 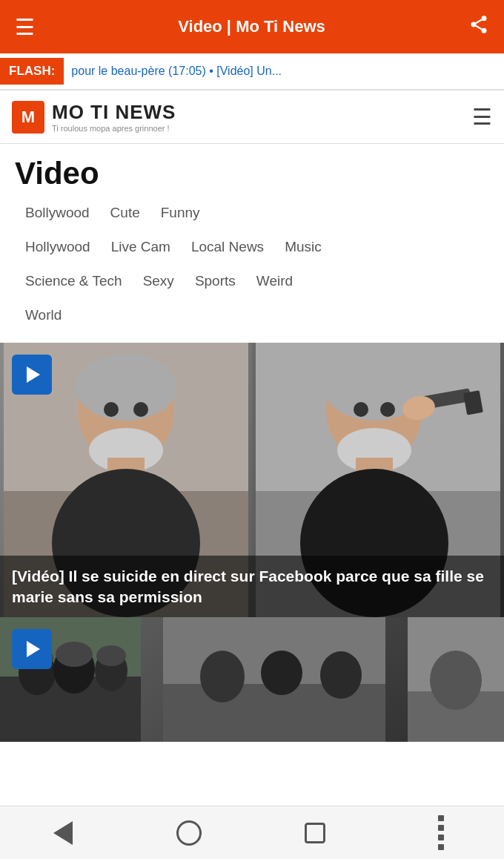 I want to click on cat-sports: Sports, so click(x=215, y=281).